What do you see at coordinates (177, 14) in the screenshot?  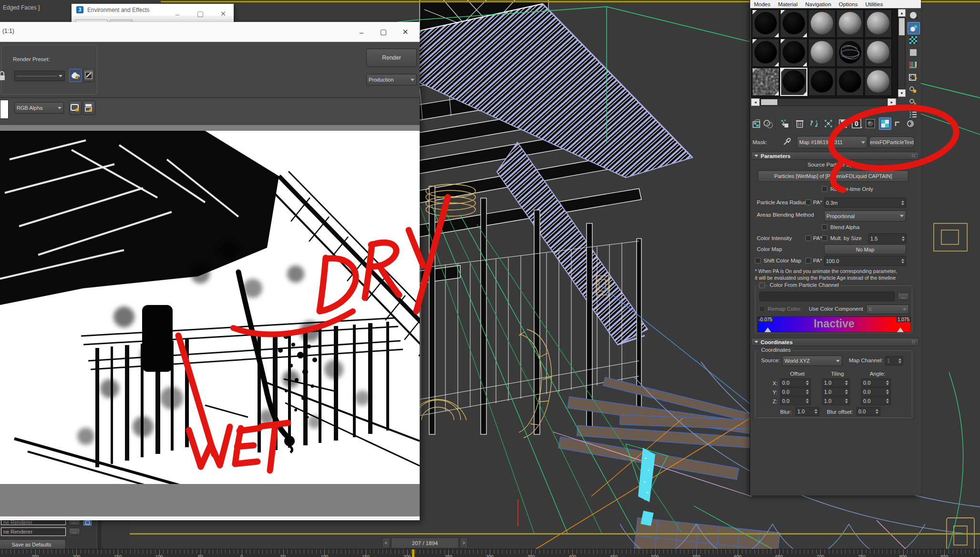 I see `env-minimize-button: –` at bounding box center [177, 14].